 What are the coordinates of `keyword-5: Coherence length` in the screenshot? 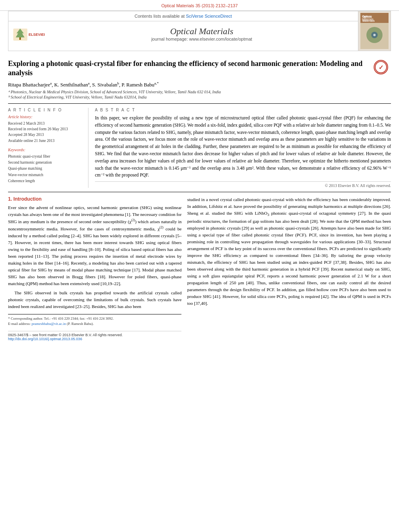 It's located at (46, 181).